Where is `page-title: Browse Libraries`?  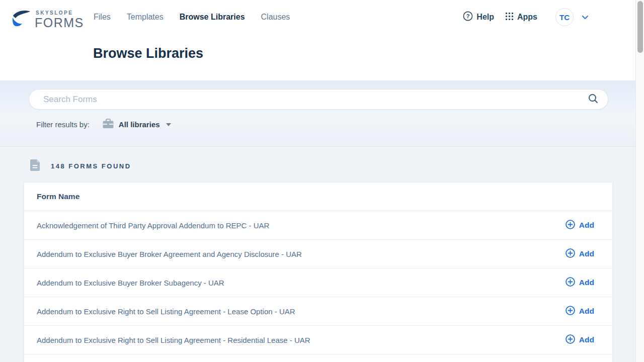
page-title: Browse Libraries is located at coordinates (148, 53).